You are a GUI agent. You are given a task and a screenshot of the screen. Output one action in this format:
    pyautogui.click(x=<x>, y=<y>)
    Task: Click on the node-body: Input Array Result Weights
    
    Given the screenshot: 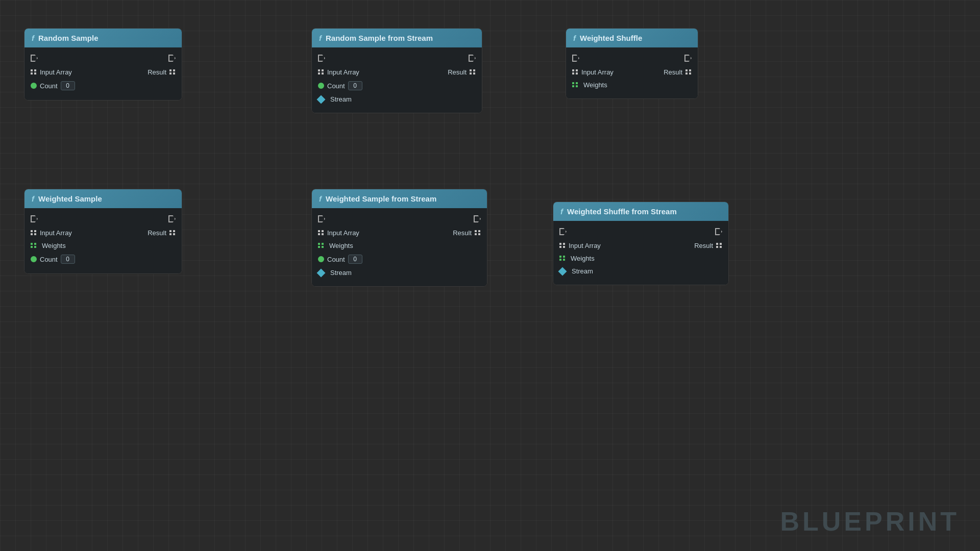 What is the action you would take?
    pyautogui.click(x=632, y=73)
    